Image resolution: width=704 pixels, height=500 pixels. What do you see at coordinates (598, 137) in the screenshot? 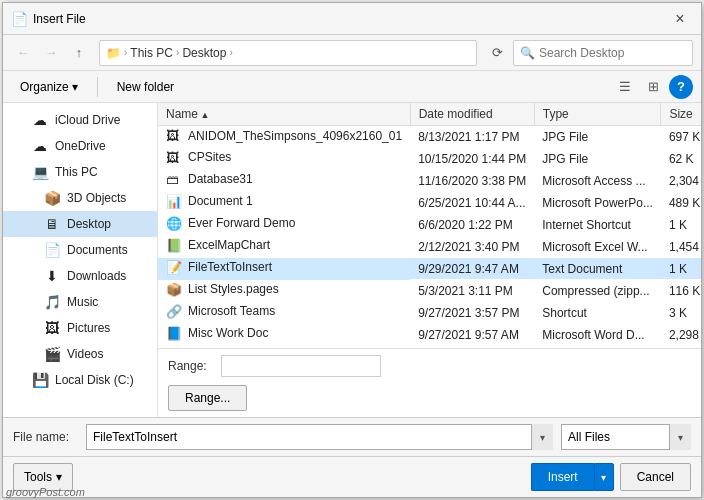
I see `file-type-cell: JPG File` at bounding box center [598, 137].